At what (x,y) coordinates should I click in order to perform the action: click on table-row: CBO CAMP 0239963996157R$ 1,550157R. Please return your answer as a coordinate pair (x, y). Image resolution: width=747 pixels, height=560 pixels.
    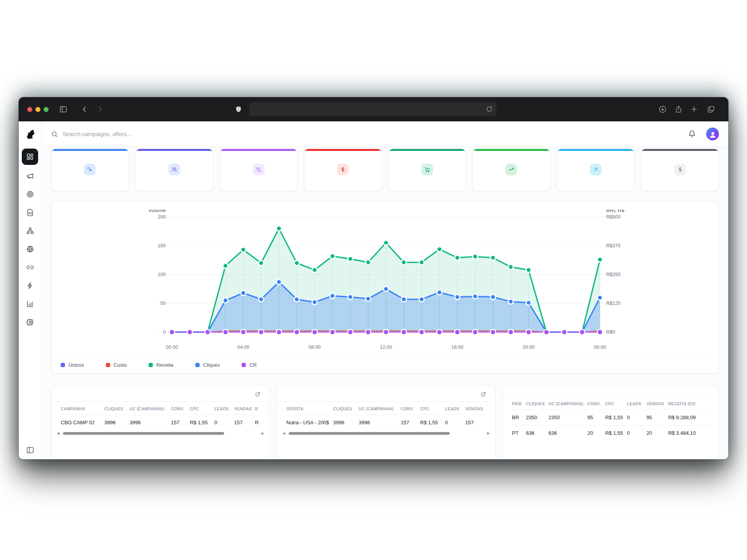
    Looking at the image, I should click on (165, 423).